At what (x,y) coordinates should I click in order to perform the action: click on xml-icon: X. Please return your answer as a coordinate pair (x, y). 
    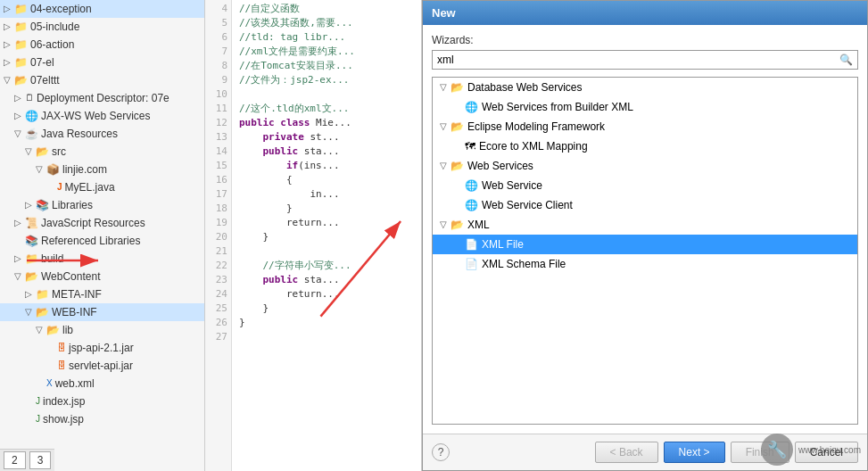
    Looking at the image, I should click on (50, 384).